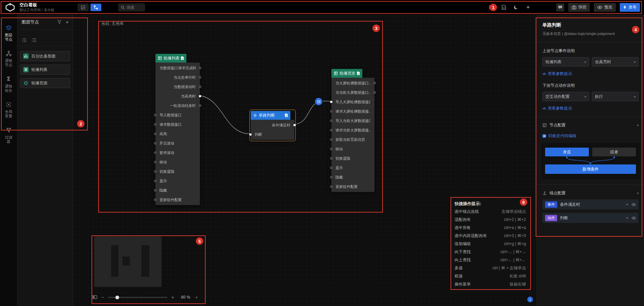 The image size is (644, 306). Describe the element at coordinates (591, 218) in the screenshot. I see `anchor-row-action: 动作判断` at that location.